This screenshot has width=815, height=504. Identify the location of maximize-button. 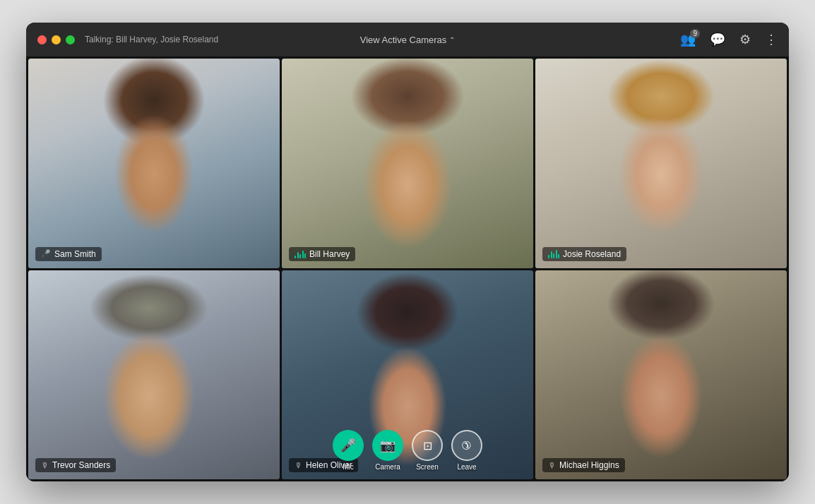
(71, 40).